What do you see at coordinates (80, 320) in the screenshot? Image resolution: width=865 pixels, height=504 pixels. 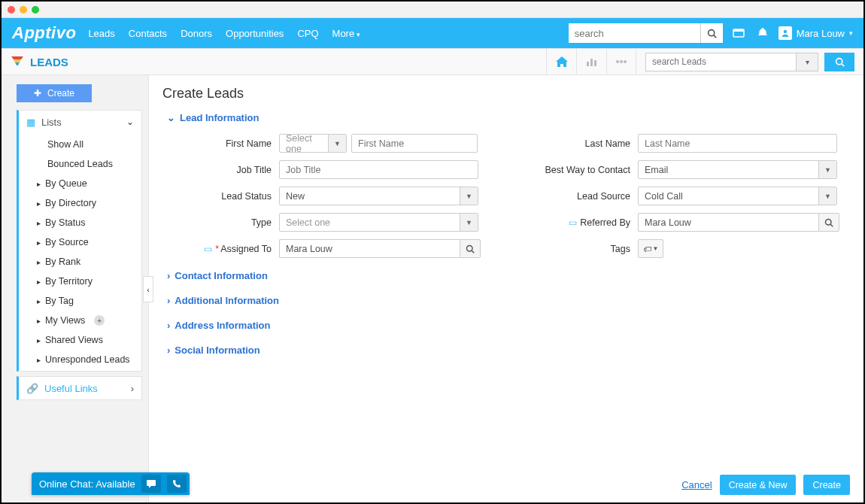 I see `sidebar-my-views: ▸My Views+` at bounding box center [80, 320].